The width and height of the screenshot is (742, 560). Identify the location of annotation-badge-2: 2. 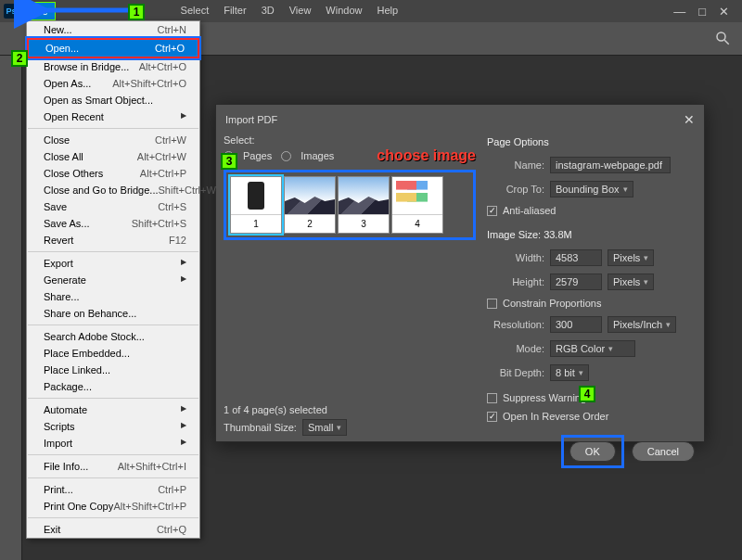
(19, 58).